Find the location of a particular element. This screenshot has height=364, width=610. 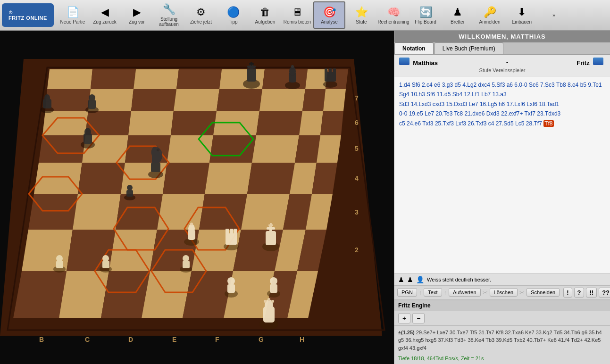

move-dxc4: dxc4 is located at coordinates (484, 85).